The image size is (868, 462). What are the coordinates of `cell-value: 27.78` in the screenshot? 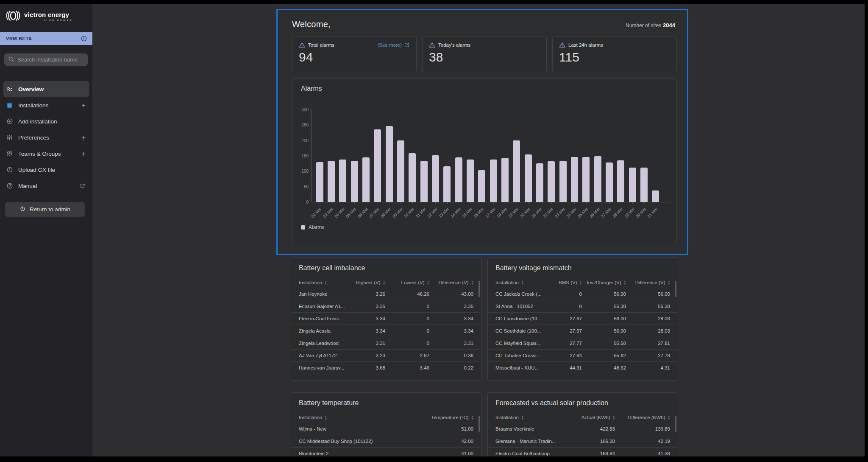 It's located at (648, 356).